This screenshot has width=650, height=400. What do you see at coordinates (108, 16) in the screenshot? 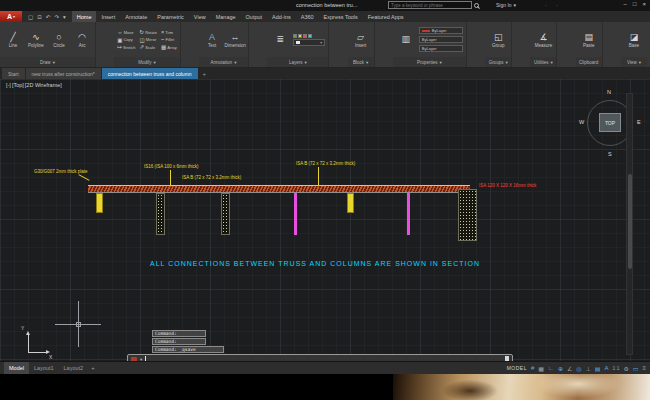
I see `tab-insert: Insert` at bounding box center [108, 16].